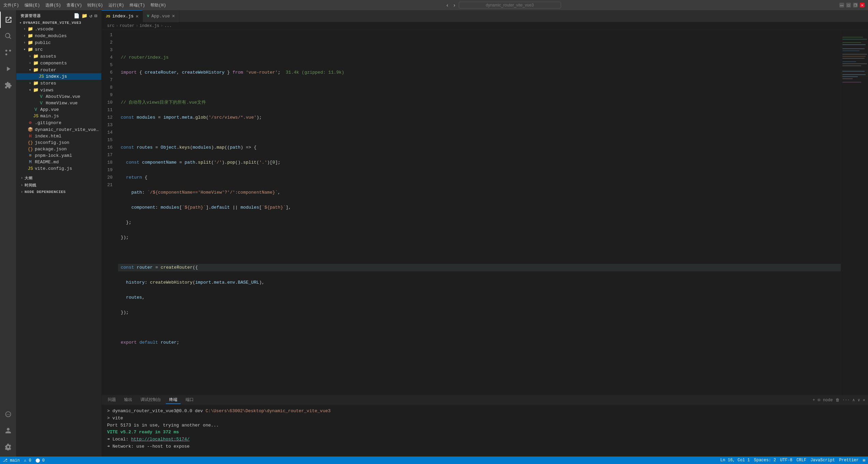 The image size is (868, 464). What do you see at coordinates (59, 29) in the screenshot?
I see `tree-vscode-folder: › 📁 .vscode` at bounding box center [59, 29].